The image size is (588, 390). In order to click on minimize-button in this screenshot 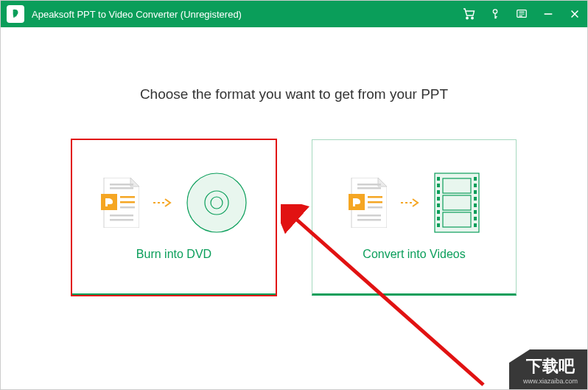, I will do `click(548, 14)`.